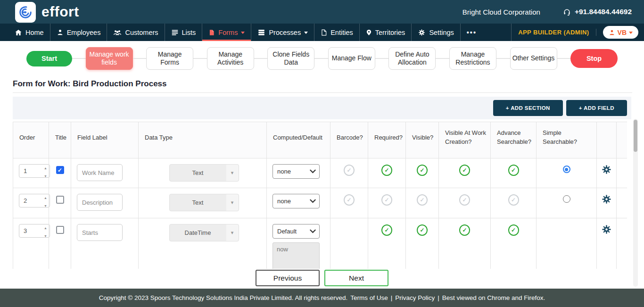 Image resolution: width=644 pixels, height=307 pixels. What do you see at coordinates (109, 58) in the screenshot?
I see `step-manage-work-fields: Manage work fields` at bounding box center [109, 58].